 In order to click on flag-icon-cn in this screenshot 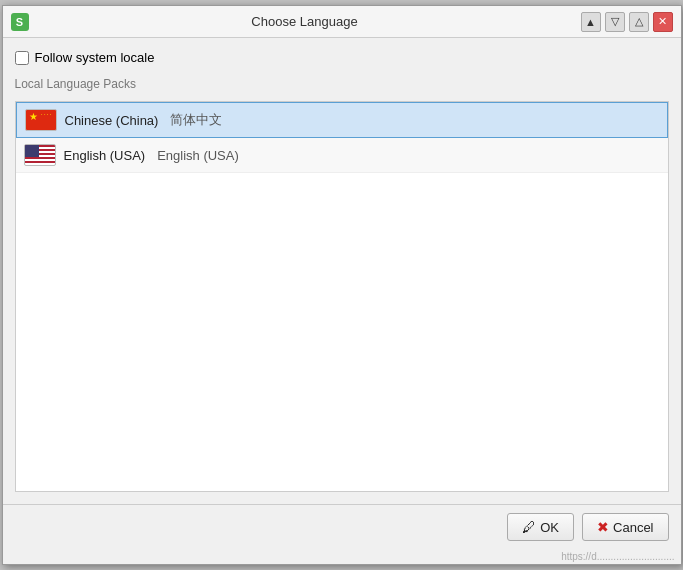, I will do `click(41, 120)`.